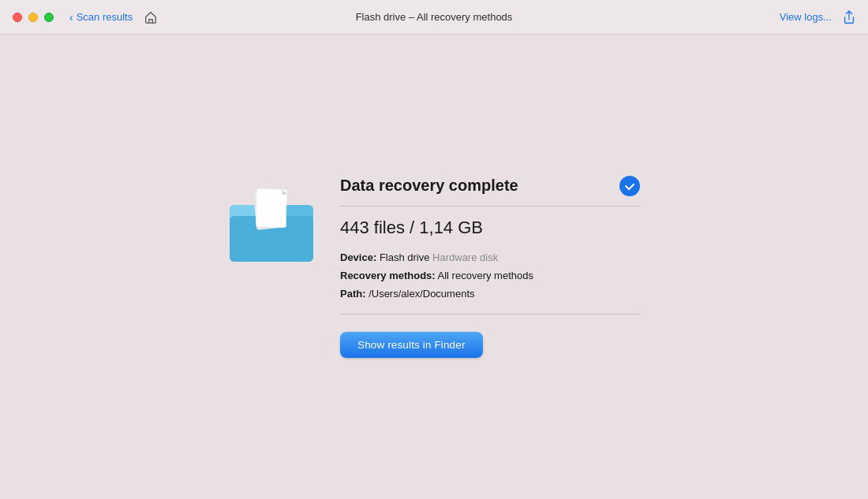  Describe the element at coordinates (354, 293) in the screenshot. I see `path-label: Path:` at that location.